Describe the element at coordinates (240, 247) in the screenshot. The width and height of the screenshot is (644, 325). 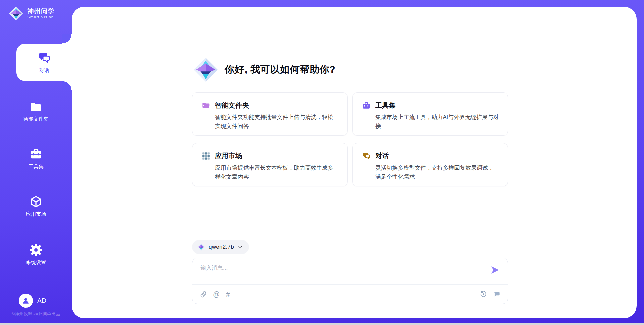
I see `chevron-down-icon` at that location.